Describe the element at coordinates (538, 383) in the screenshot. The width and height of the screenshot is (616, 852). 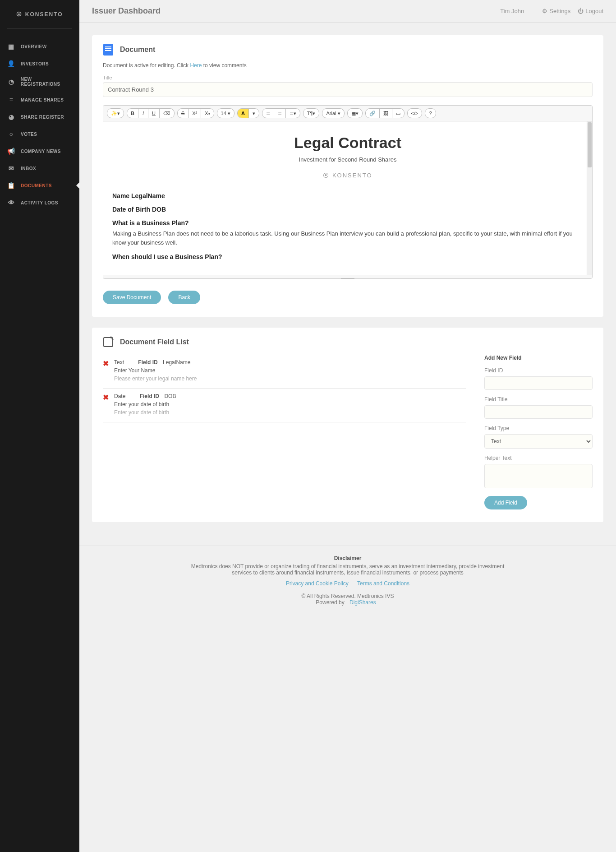
I see `field-id-input` at that location.